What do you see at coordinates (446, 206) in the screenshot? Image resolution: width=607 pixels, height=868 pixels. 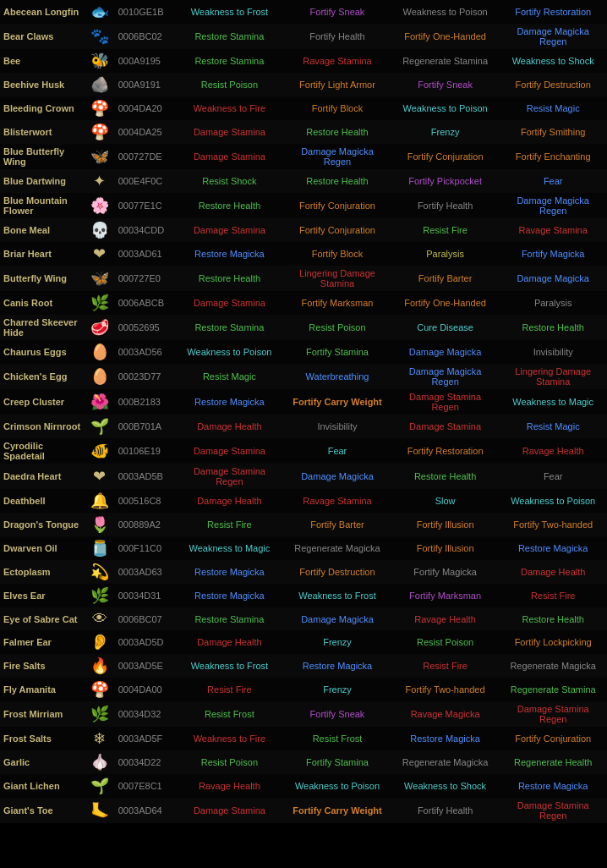 I see `effect-3: Fortify Health` at bounding box center [446, 206].